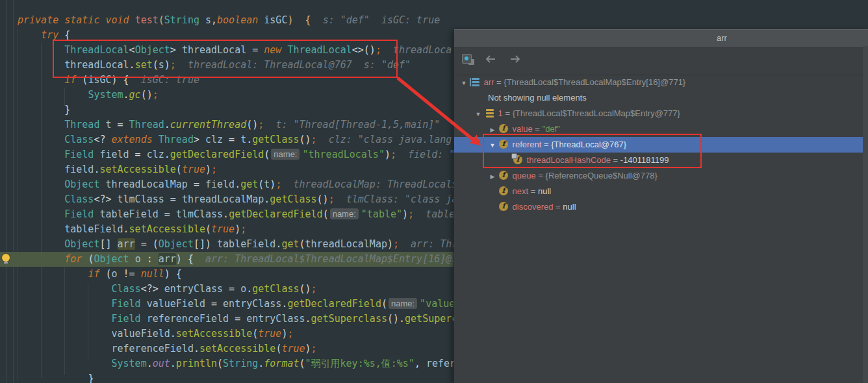 The height and width of the screenshot is (383, 868). What do you see at coordinates (431, 319) in the screenshot?
I see `code-token: getSuperc` at bounding box center [431, 319].